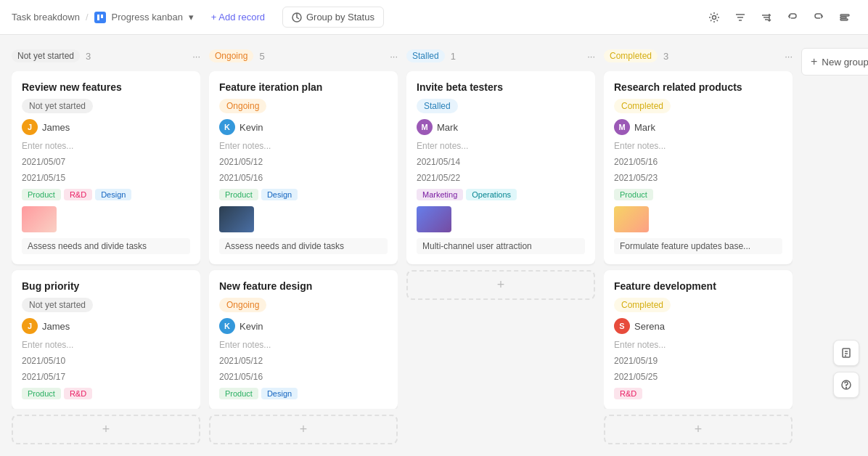  Describe the element at coordinates (846, 385) in the screenshot. I see `help-icon-button` at that location.